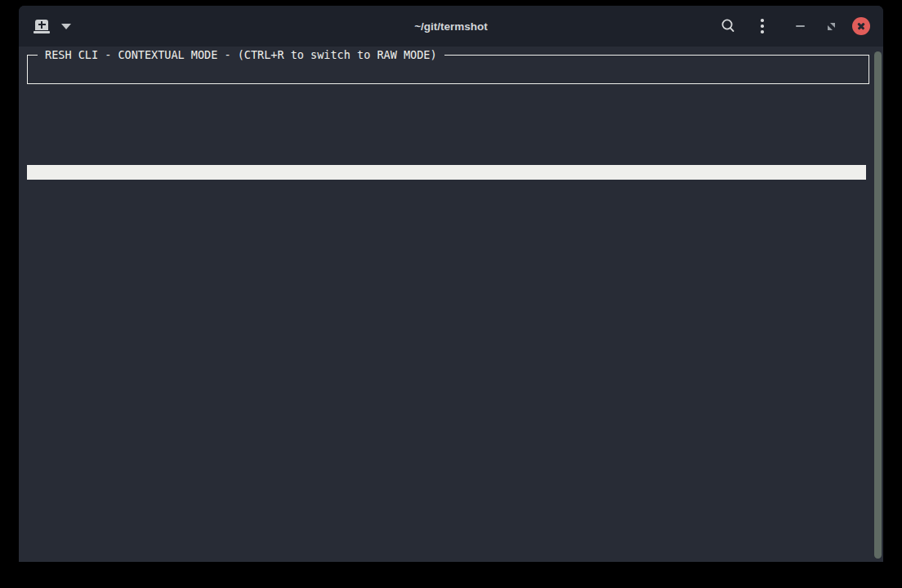 The height and width of the screenshot is (588, 902). What do you see at coordinates (446, 202) in the screenshot?
I see `history-row: ~/git/termshotGcd` at bounding box center [446, 202].